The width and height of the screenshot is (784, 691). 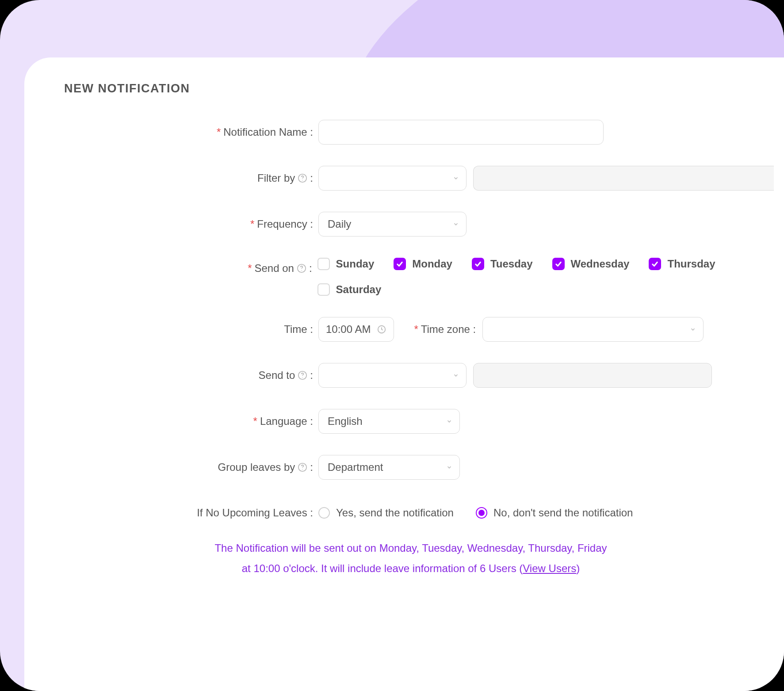 I want to click on day-label: Saturday, so click(x=359, y=290).